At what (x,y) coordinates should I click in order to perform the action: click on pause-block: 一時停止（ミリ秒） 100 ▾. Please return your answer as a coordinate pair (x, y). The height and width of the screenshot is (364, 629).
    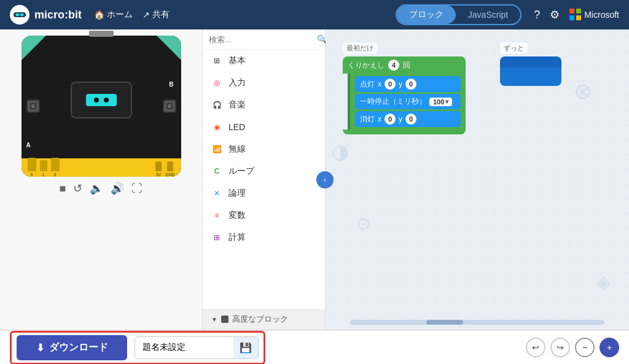
    Looking at the image, I should click on (408, 102).